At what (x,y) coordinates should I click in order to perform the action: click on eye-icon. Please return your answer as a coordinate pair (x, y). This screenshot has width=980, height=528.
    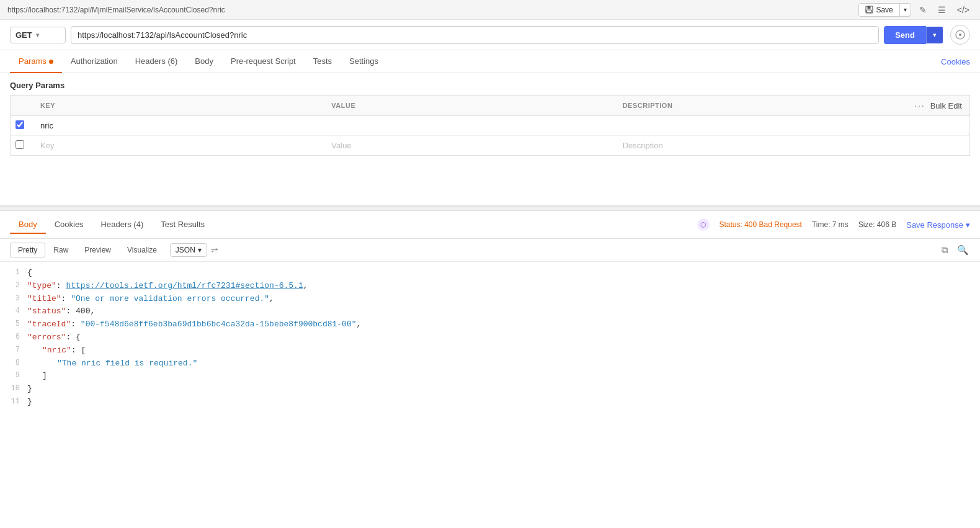
    Looking at the image, I should click on (960, 35).